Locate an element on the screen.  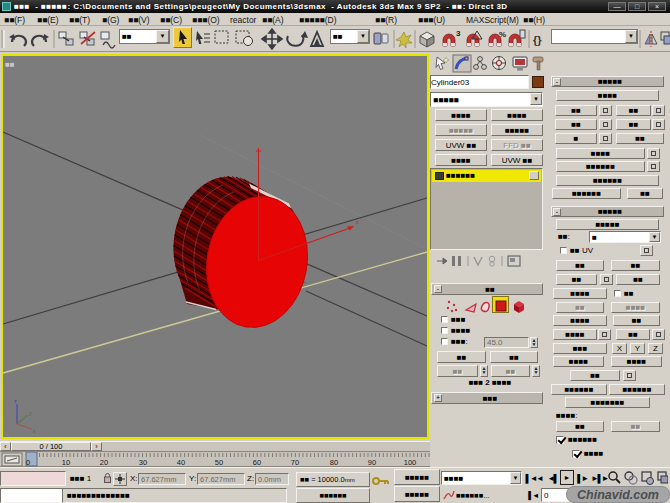
svg-text: 3 is located at coordinates (458, 34).